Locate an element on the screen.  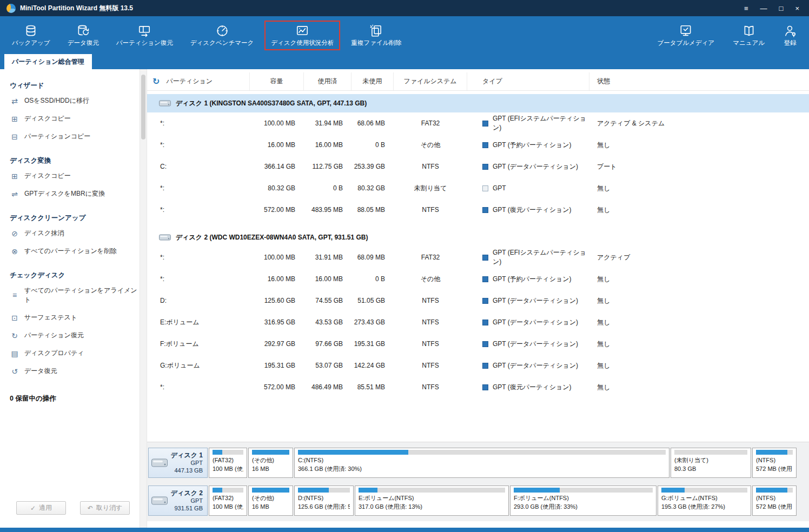
toolbar-button-partition-recovery: パーティション復元 is located at coordinates (145, 36).